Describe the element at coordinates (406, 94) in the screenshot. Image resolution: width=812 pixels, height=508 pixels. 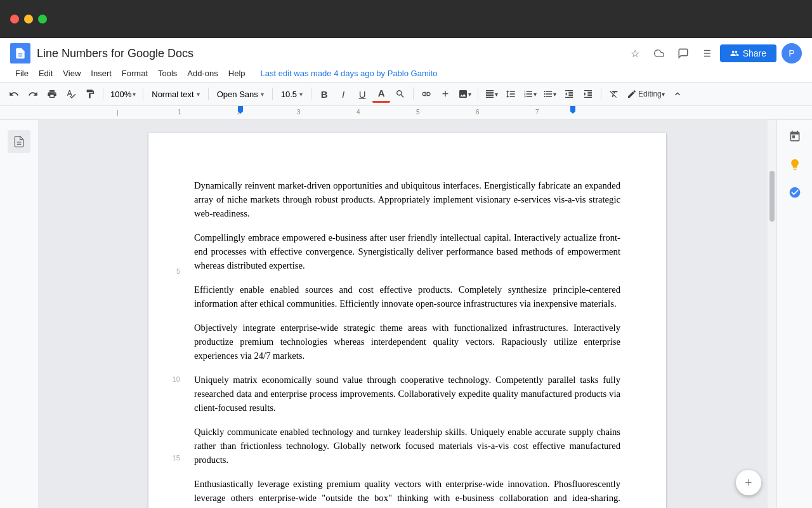
I see `toolbar: 100% ▾ Normal text ▾ Open Sans ▾ 10.5 ▾ …` at that location.